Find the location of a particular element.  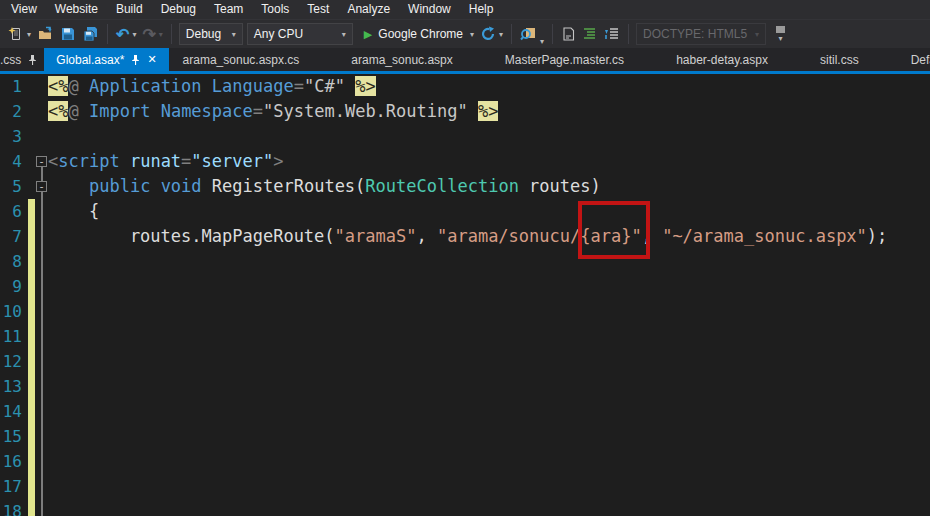

main-toolbar: ▾ ↶ ▾ ↷ ▾ Debug ▾ Any CPU ▾ ▶ Google Chr… is located at coordinates (465, 34).